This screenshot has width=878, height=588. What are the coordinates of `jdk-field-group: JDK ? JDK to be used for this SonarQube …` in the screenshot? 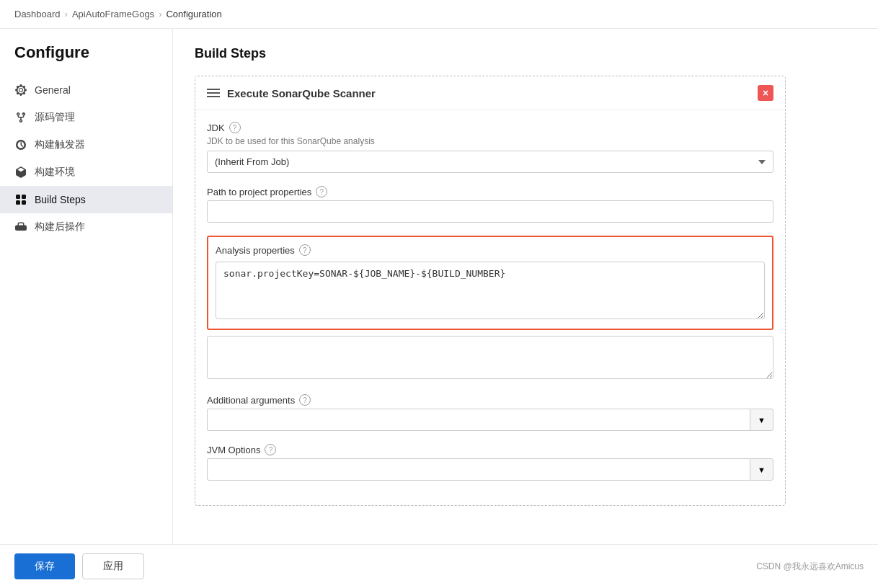 It's located at (490, 147).